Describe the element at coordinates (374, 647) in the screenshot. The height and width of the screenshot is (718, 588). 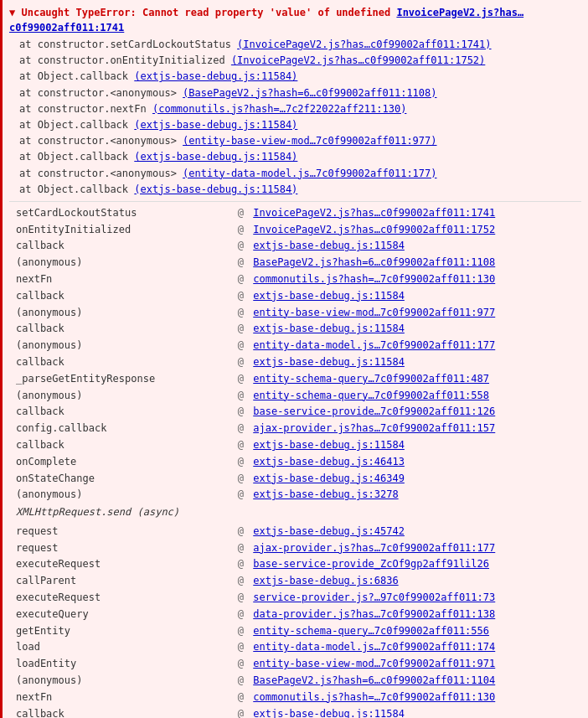
I see `trace-link: entity-data-model.js…7c0f99002aff011:174` at that location.